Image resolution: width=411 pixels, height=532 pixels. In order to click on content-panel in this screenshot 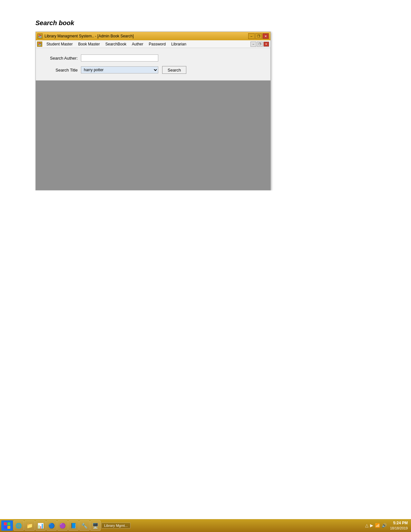, I will do `click(153, 135)`.